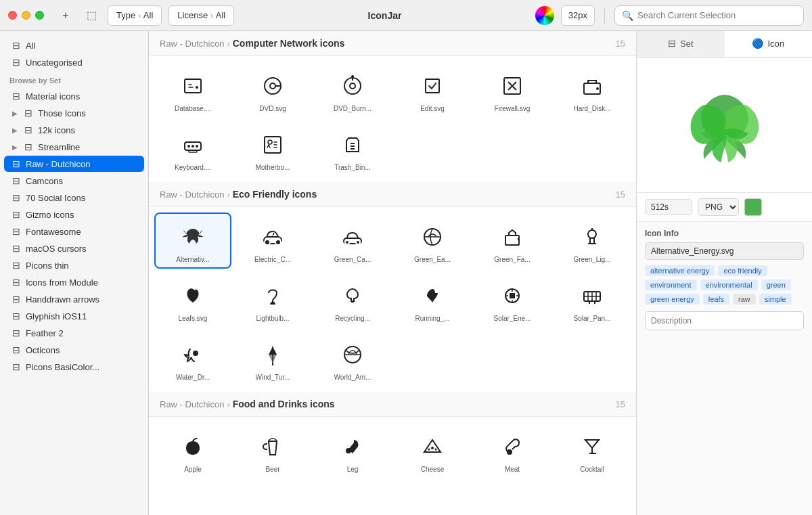 This screenshot has height=515, width=812. I want to click on sidebar-item-raw-dutchicon: ⊟ Raw - Dutchicon, so click(74, 164).